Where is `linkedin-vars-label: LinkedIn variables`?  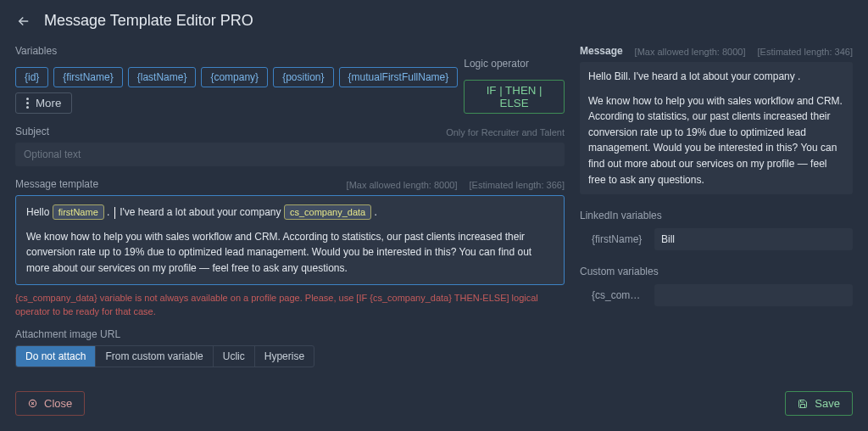 linkedin-vars-label: LinkedIn variables is located at coordinates (716, 216).